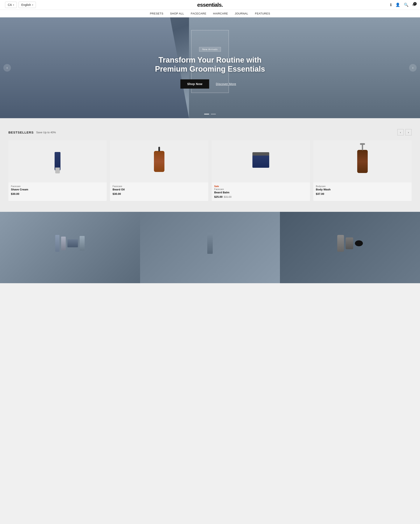  What do you see at coordinates (228, 197) in the screenshot?
I see `original-price-3: $31.00` at bounding box center [228, 197].